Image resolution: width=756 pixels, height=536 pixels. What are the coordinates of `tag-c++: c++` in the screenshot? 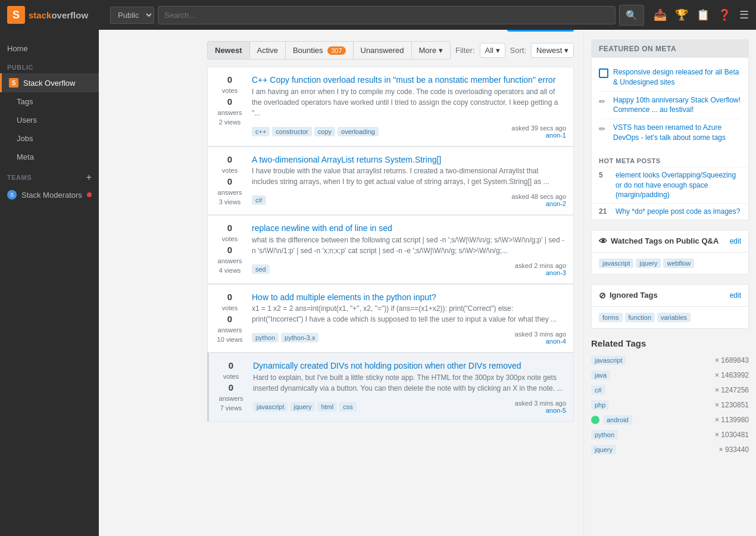 It's located at (261, 132).